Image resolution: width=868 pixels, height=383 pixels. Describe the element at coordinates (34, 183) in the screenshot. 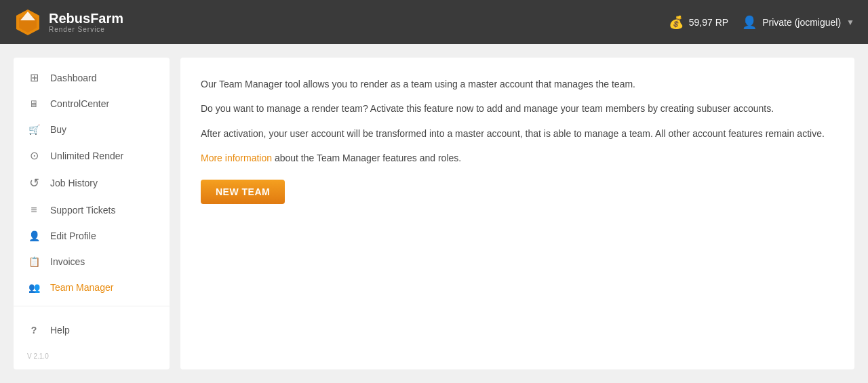

I see `job-history-icon` at that location.